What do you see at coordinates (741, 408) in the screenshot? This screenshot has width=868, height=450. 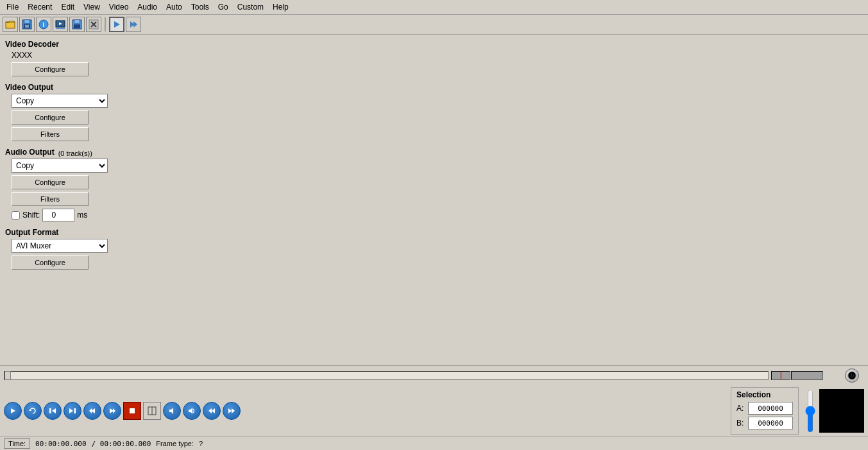 I see `selection-a-label: A:` at bounding box center [741, 408].